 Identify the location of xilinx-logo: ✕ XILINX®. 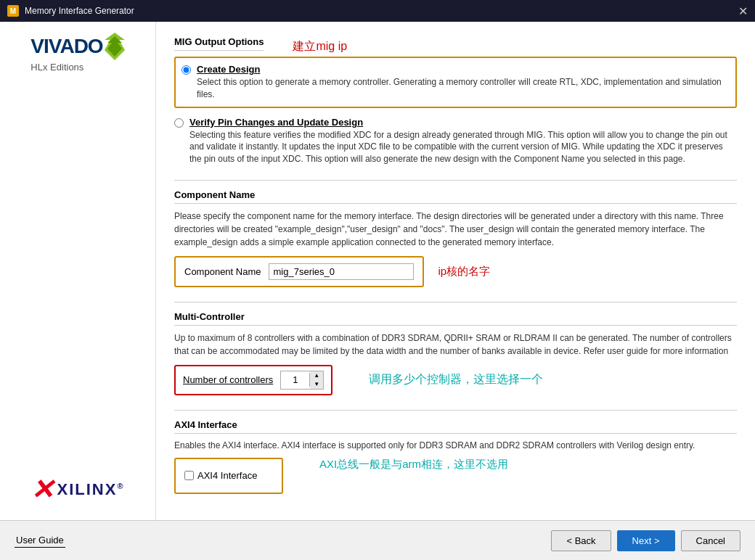
(77, 490).